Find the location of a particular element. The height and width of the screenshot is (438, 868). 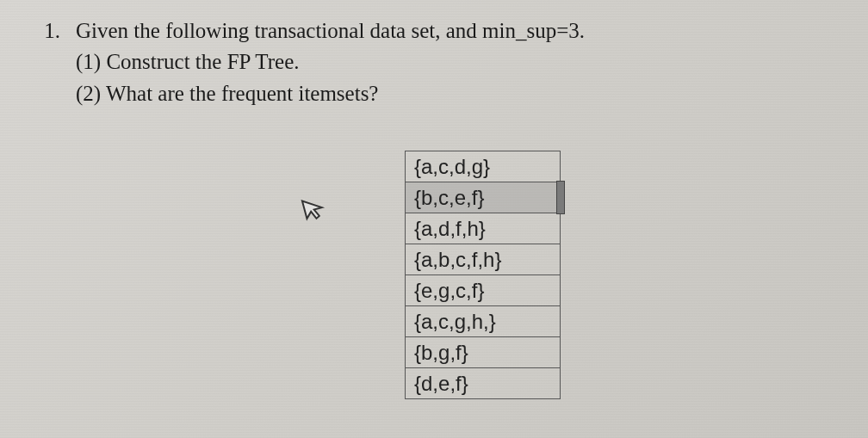

transaction-table-wrap: {a,c,d,g}{b,c,e,f}{a,d,f,h}{a,b,c,f,h}{e… is located at coordinates (482, 275).